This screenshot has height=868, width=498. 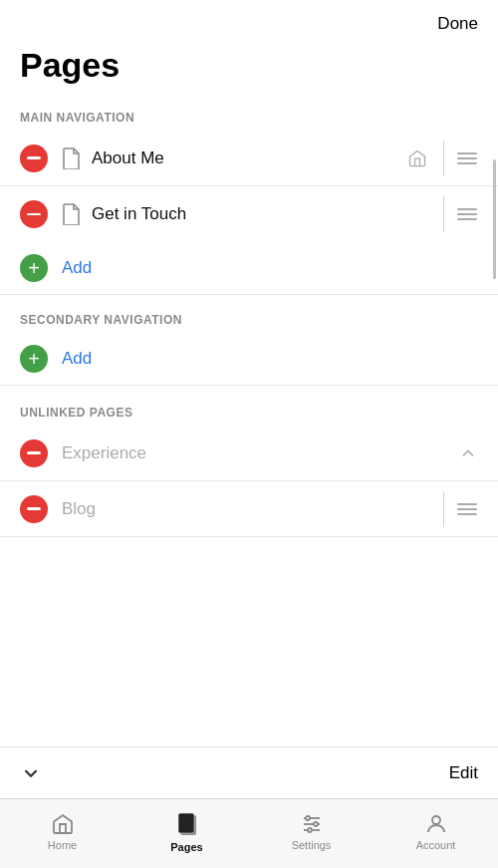 I want to click on secondary-nav-section-label: SECONDARY NAVIGATION, so click(x=249, y=318).